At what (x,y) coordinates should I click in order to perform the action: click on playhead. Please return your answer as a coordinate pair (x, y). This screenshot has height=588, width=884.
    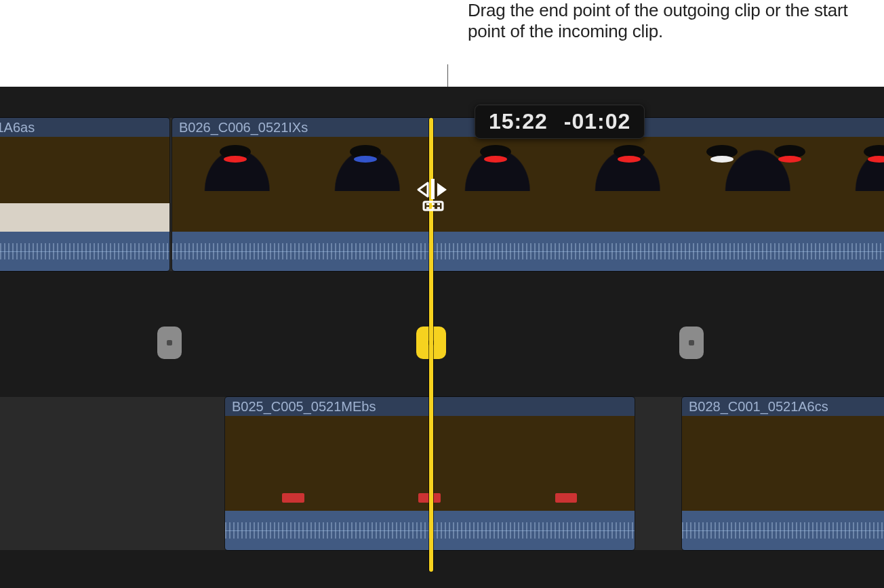
    Looking at the image, I should click on (431, 345).